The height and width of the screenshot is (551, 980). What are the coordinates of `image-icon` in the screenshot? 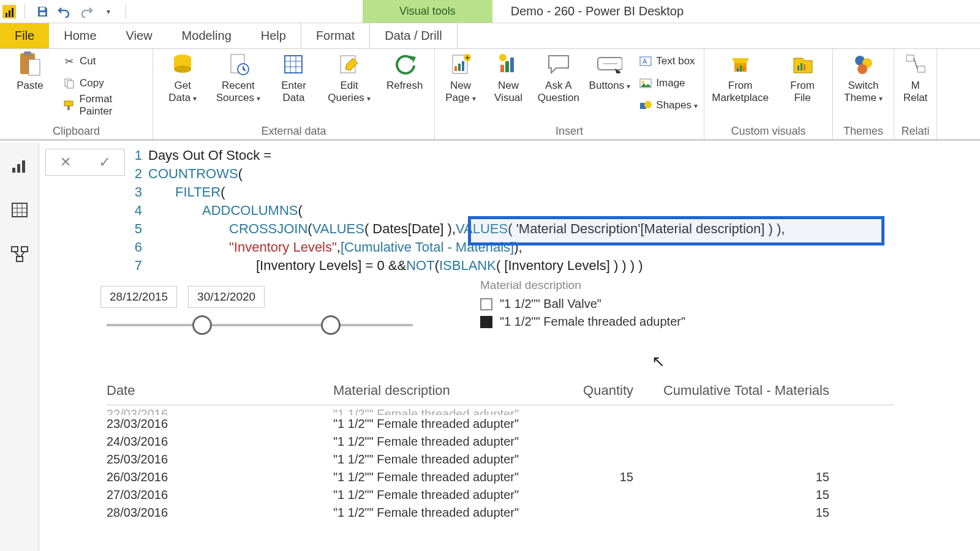 It's located at (646, 83).